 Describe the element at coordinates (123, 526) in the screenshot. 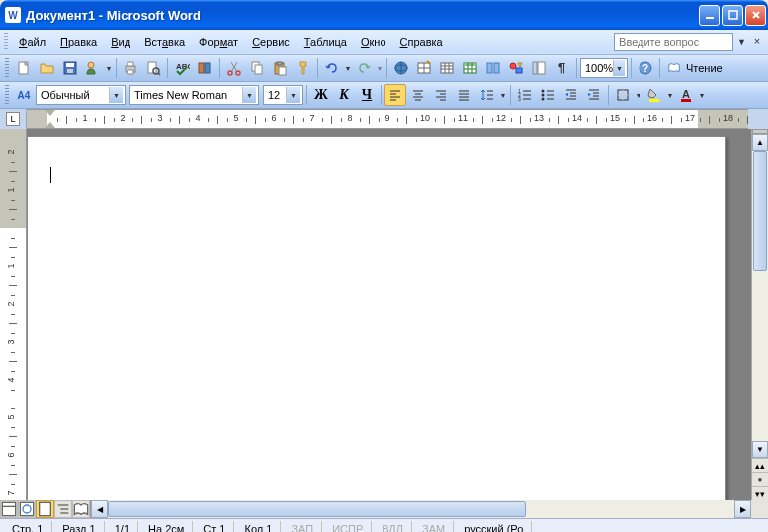

I see `status-pages: 1/1` at that location.